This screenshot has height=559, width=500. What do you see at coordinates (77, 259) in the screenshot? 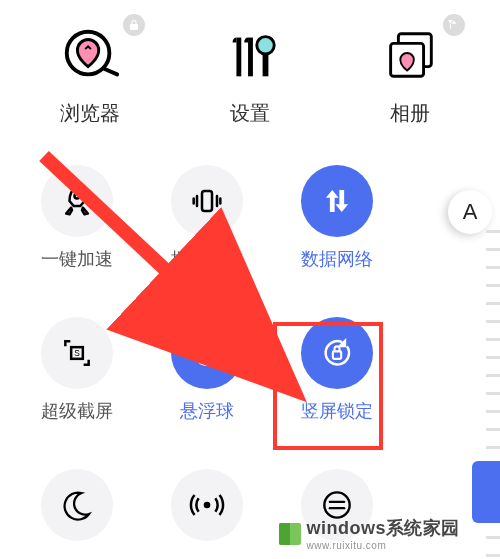
I see `boost-label: 一键加速` at bounding box center [77, 259].